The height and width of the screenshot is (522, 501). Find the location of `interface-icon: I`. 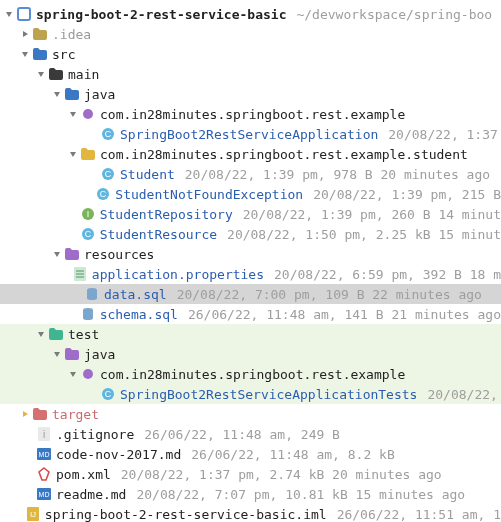

interface-icon: I is located at coordinates (88, 214).